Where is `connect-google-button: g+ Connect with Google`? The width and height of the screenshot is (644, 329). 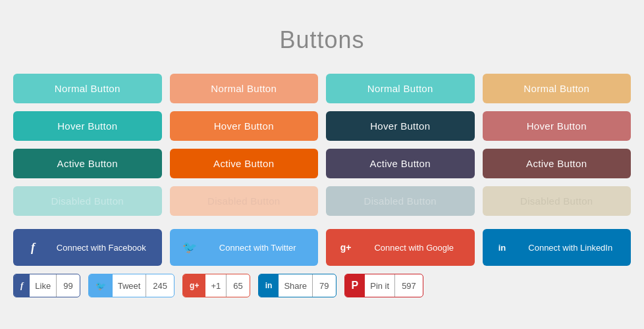 connect-google-button: g+ Connect with Google is located at coordinates (400, 247).